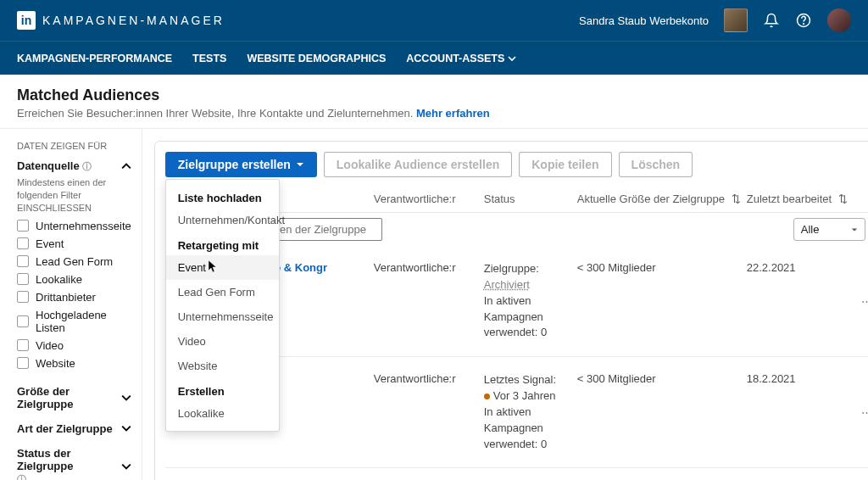 Image resolution: width=868 pixels, height=480 pixels. Describe the element at coordinates (461, 59) in the screenshot. I see `nav-account-assets: ACCOUNT-ASSETS` at that location.